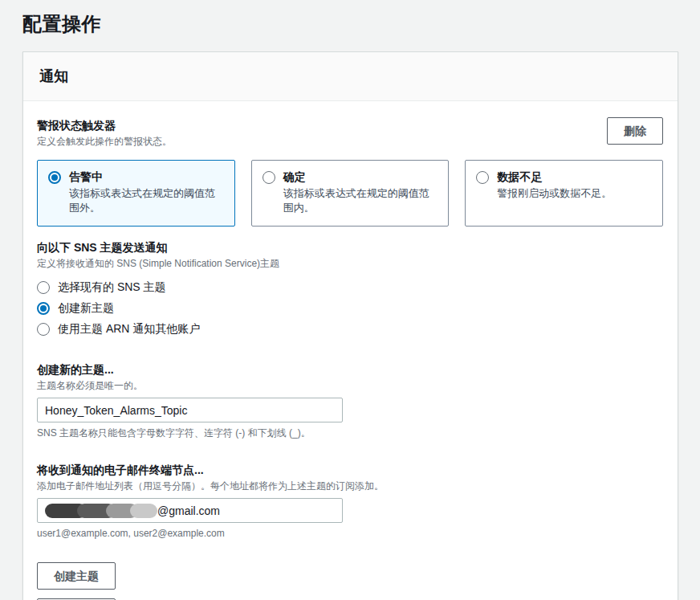  What do you see at coordinates (350, 582) in the screenshot?
I see `panel-actions: 创建主题 添加通知` at bounding box center [350, 582].